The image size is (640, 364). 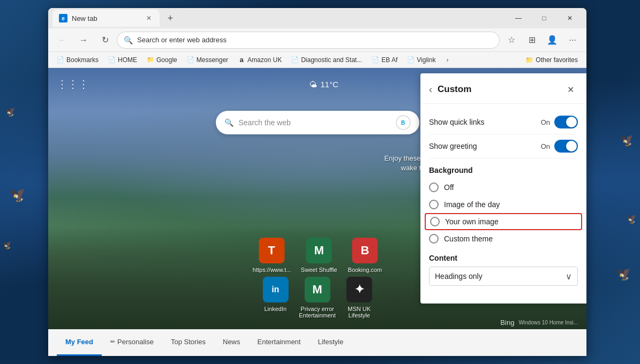 What do you see at coordinates (503, 239) in the screenshot?
I see `background-option-customtheme: Custom theme` at bounding box center [503, 239].